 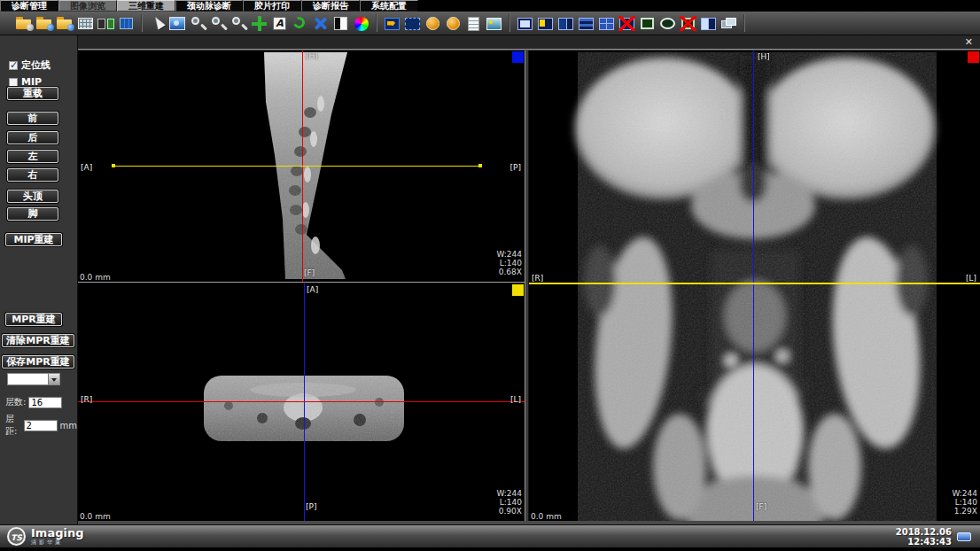 What do you see at coordinates (34, 379) in the screenshot?
I see `preset-dropdown` at bounding box center [34, 379].